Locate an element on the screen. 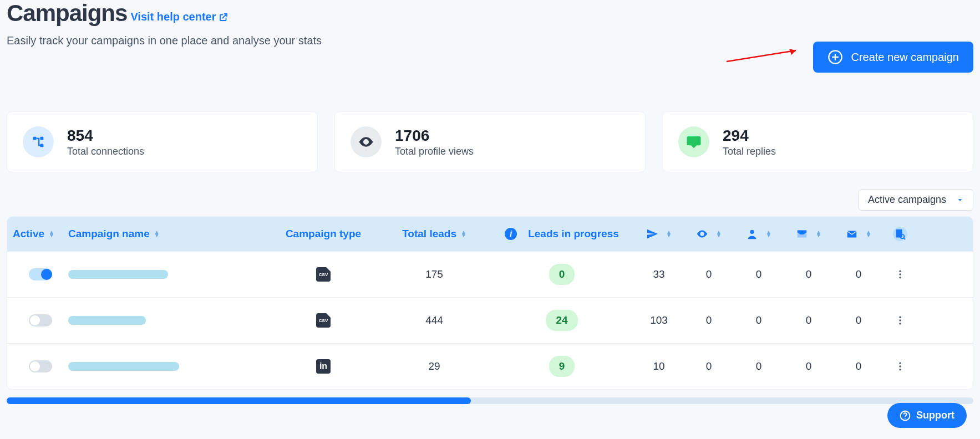  col-header-inbox: ▲▼ is located at coordinates (809, 234).